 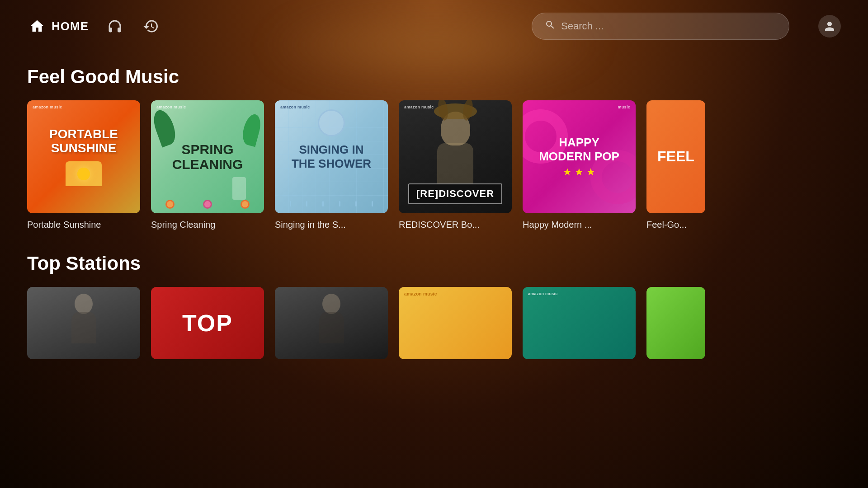 What do you see at coordinates (579, 323) in the screenshot?
I see `bottom-card-5: amazon music` at bounding box center [579, 323].